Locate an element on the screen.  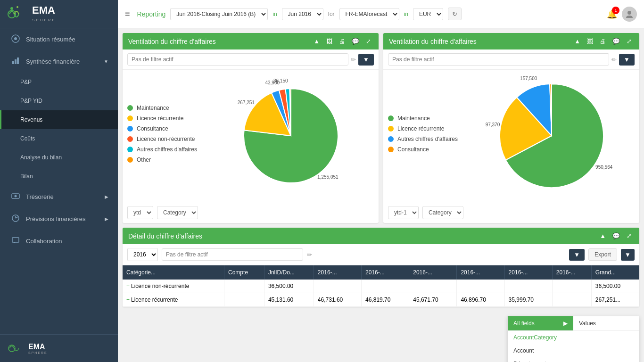
sidebar-label-synthese: Synthèse financière is located at coordinates (53, 61).